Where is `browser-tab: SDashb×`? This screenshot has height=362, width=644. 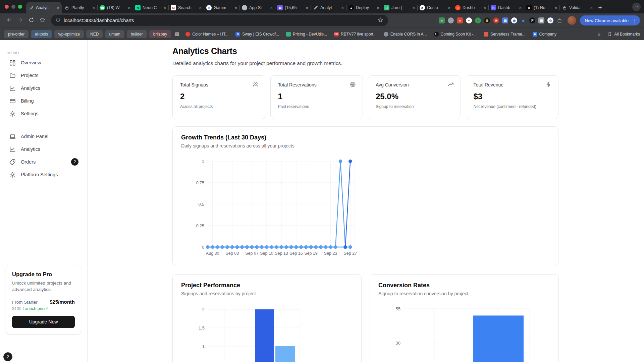 browser-tab: SDashb× is located at coordinates (506, 8).